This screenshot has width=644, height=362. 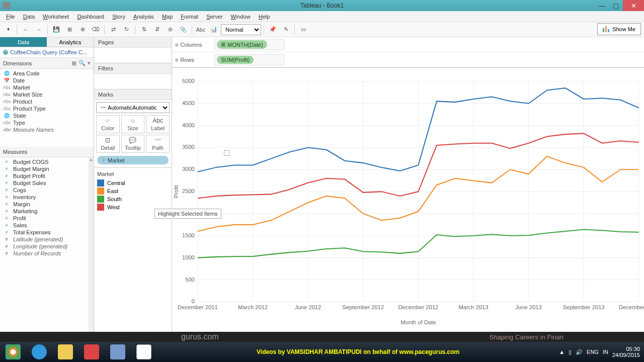 I want to click on tray-lang: ENG, so click(x=593, y=352).